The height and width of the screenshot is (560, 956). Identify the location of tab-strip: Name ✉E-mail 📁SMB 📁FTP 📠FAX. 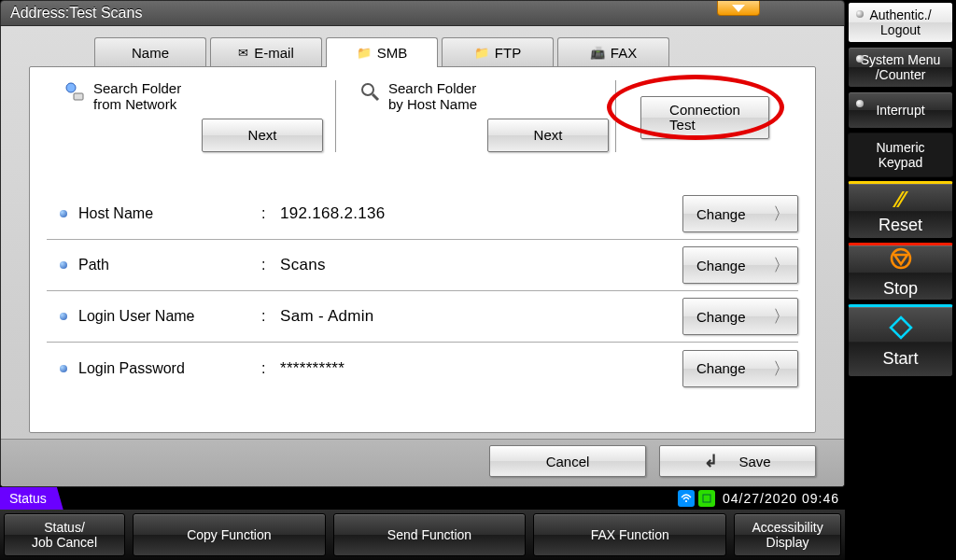
(422, 47).